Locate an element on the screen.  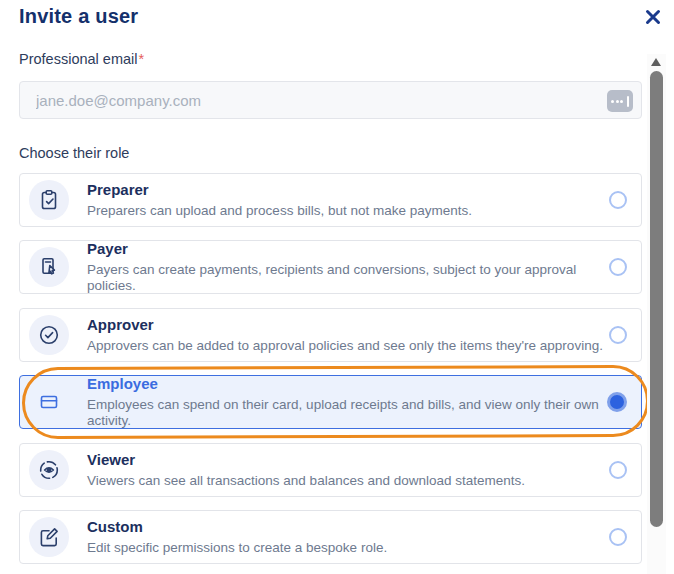
scrollbar-thumb is located at coordinates (656, 299).